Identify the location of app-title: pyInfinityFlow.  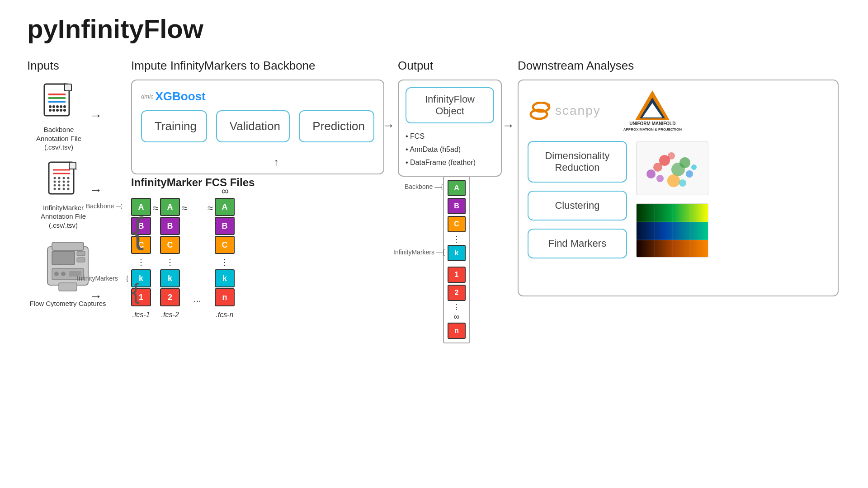
(115, 29).